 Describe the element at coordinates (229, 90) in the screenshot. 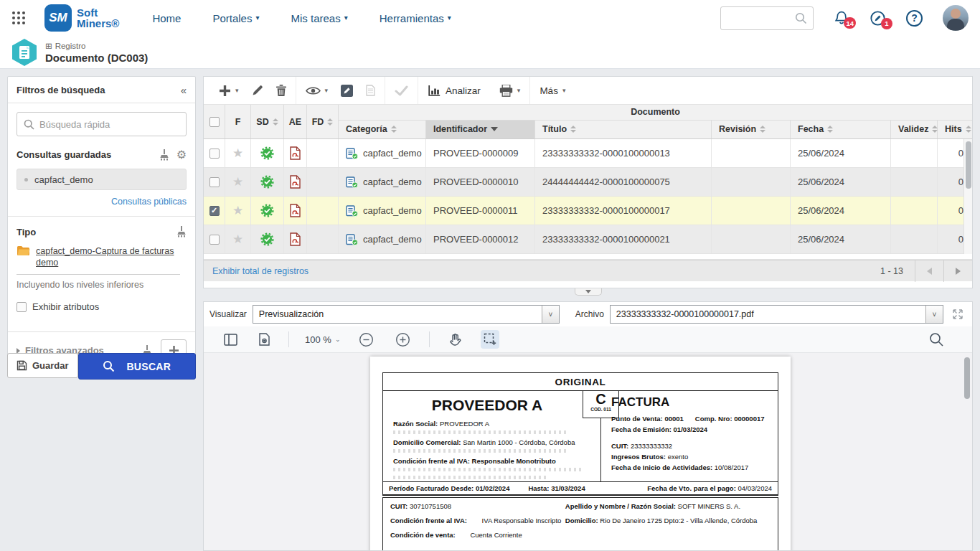

I see `add-record-button: ▾` at that location.